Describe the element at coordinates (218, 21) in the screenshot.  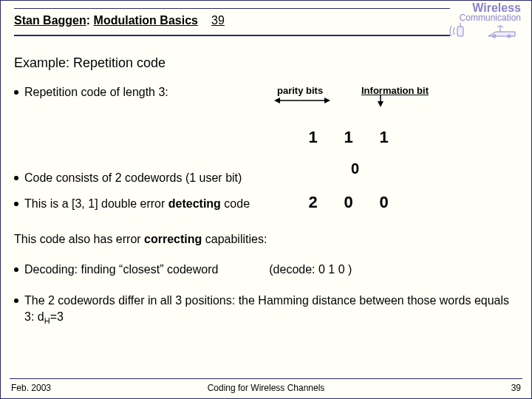
I see `header-page-number: 39` at that location.